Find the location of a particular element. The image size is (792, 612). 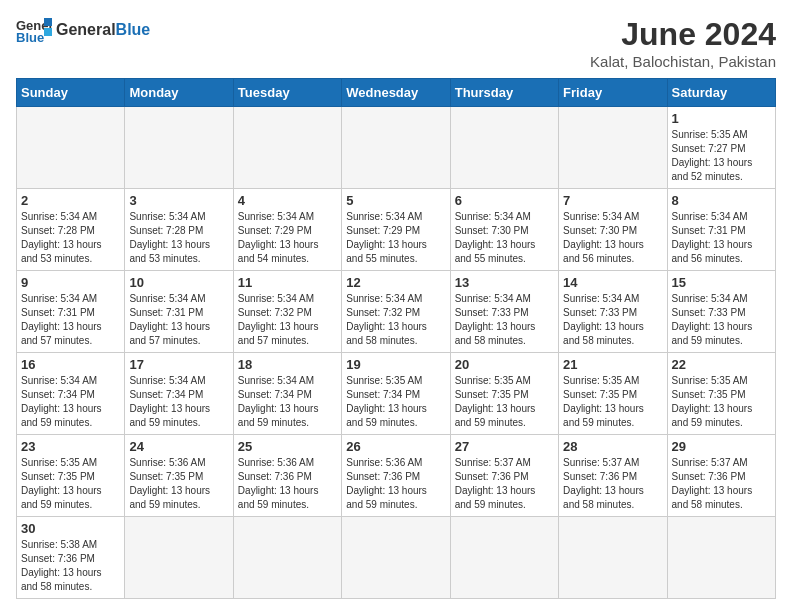

day-number: 6 is located at coordinates (504, 200).